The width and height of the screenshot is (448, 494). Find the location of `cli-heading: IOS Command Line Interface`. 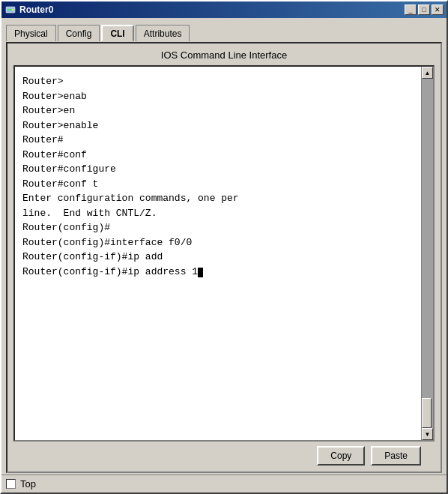

cli-heading: IOS Command Line Interface is located at coordinates (224, 55).